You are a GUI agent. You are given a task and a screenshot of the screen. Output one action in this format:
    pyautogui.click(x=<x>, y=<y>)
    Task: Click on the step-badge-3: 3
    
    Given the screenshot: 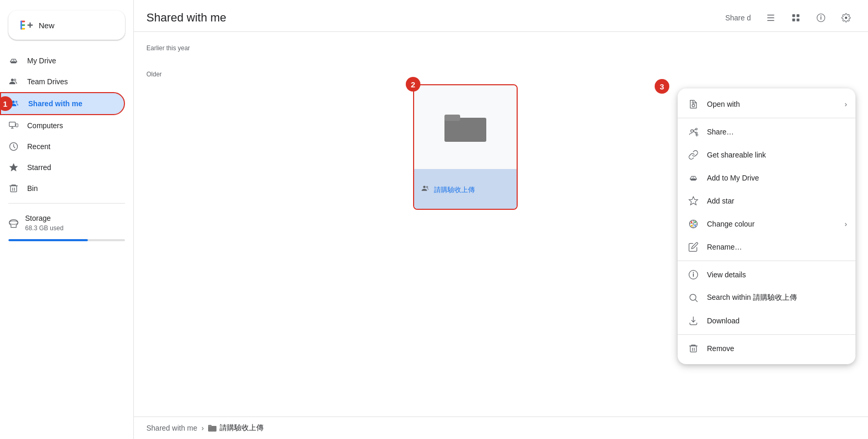 What is the action you would take?
    pyautogui.click(x=662, y=86)
    